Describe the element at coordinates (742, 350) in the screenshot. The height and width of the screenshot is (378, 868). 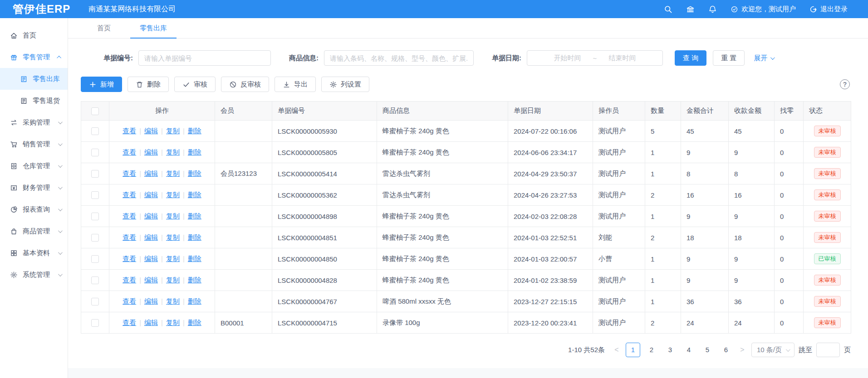
I see `next-page-button: >` at that location.